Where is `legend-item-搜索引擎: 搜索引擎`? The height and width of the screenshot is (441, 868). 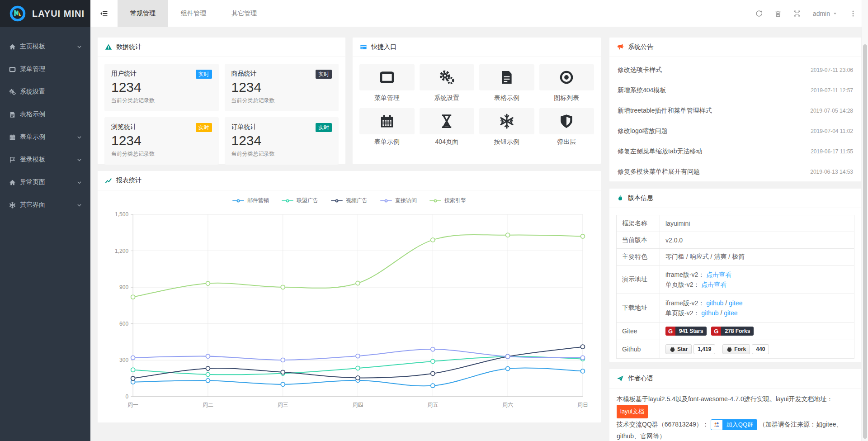
legend-item-搜索引擎: 搜索引擎 is located at coordinates (448, 201).